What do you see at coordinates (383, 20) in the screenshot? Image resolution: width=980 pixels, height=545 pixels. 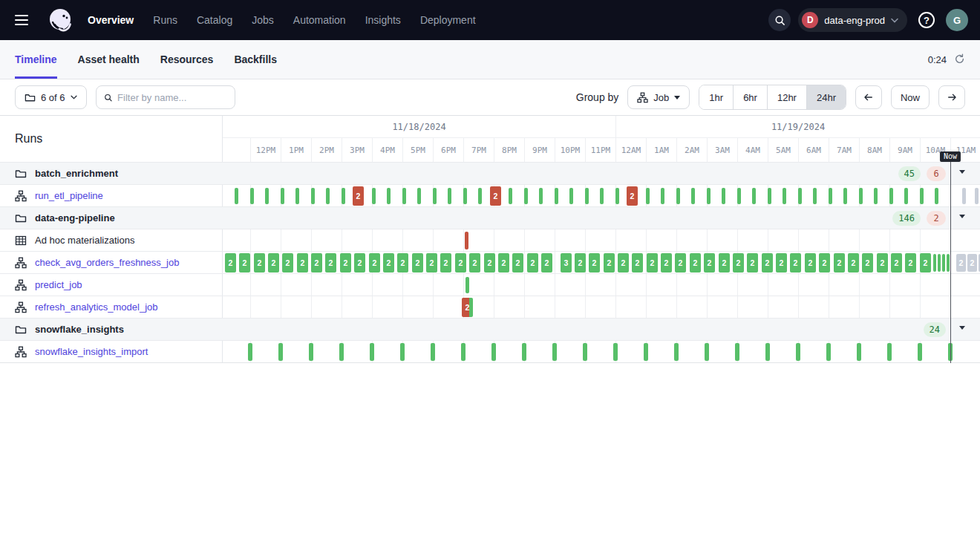 I see `nav-item-insights: Insights` at bounding box center [383, 20].